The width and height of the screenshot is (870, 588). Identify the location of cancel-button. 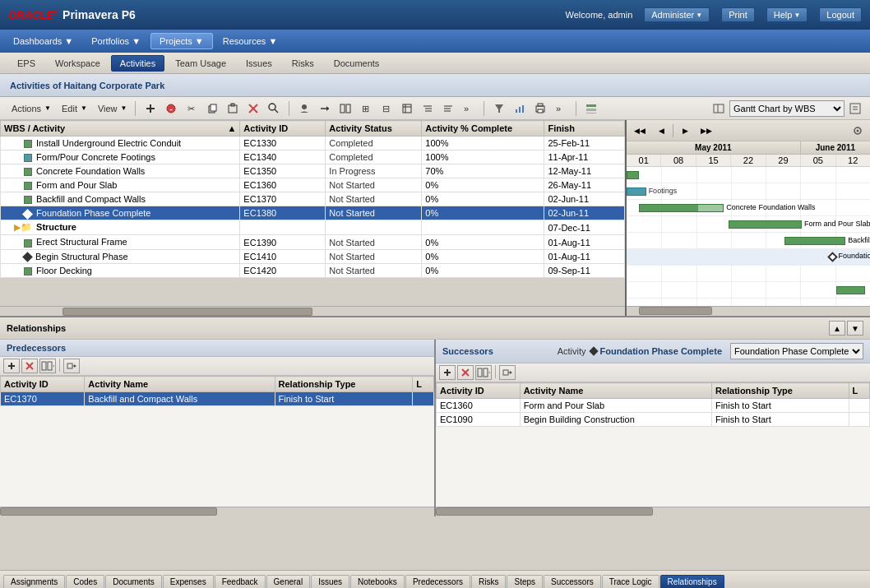
(253, 109).